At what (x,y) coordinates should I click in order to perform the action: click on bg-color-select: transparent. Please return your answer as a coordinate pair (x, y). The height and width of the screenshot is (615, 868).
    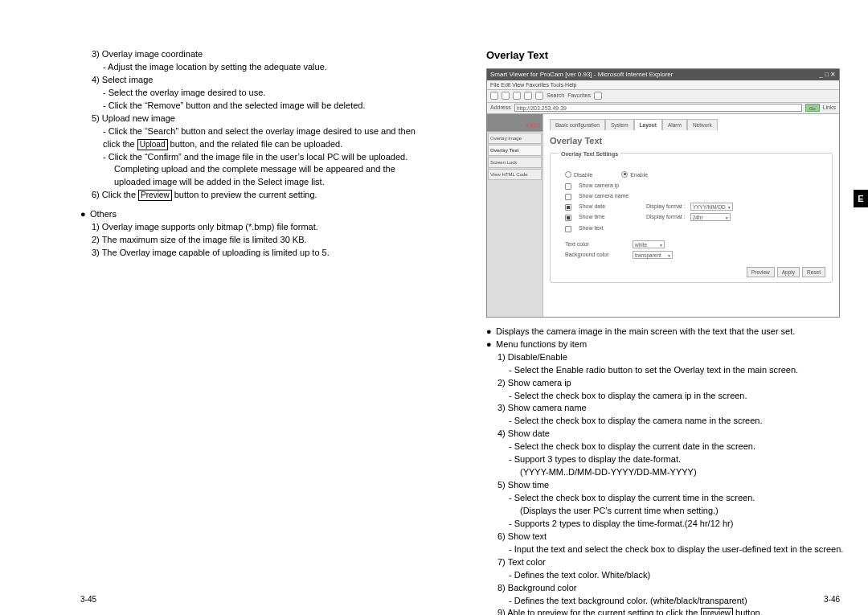
    Looking at the image, I should click on (653, 255).